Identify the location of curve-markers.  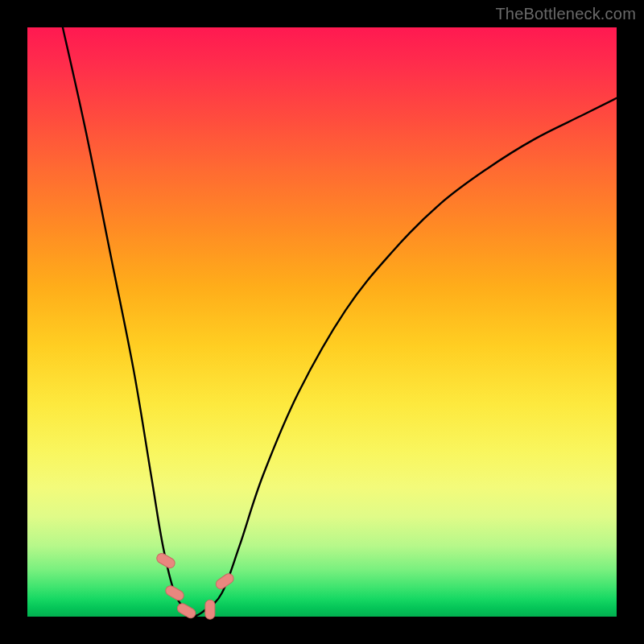
(196, 586).